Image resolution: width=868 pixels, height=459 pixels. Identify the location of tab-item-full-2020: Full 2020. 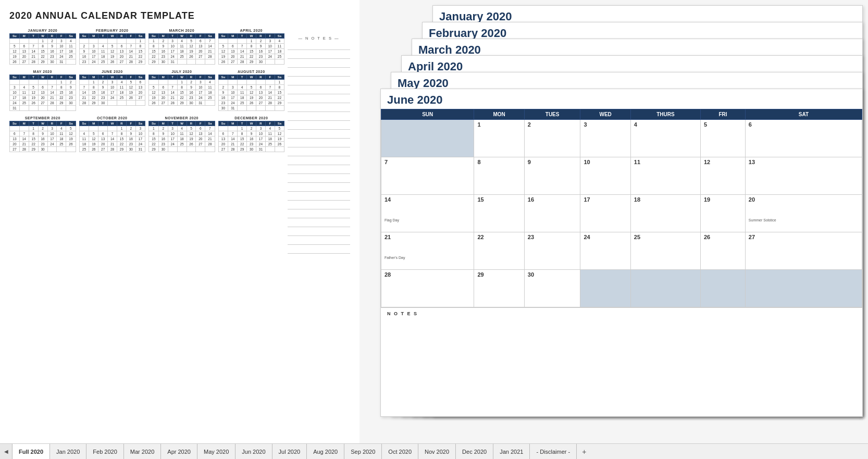
(31, 451).